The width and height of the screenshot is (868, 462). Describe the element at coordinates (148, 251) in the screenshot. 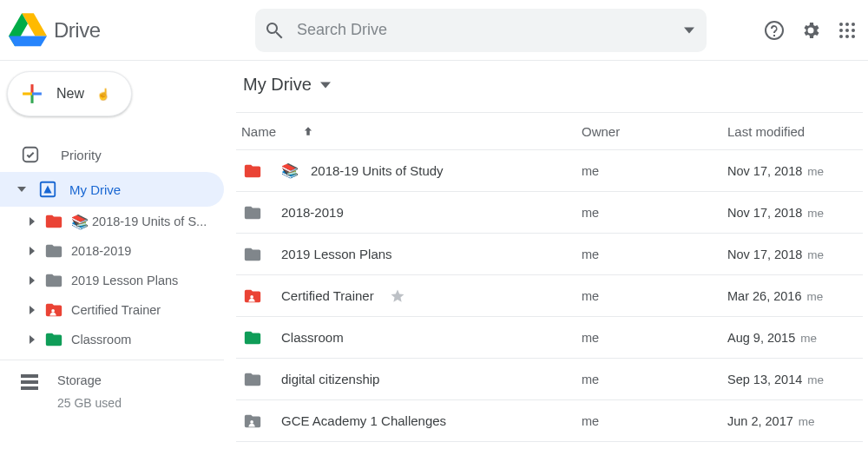

I see `tree-item-label: 2018-2019` at that location.